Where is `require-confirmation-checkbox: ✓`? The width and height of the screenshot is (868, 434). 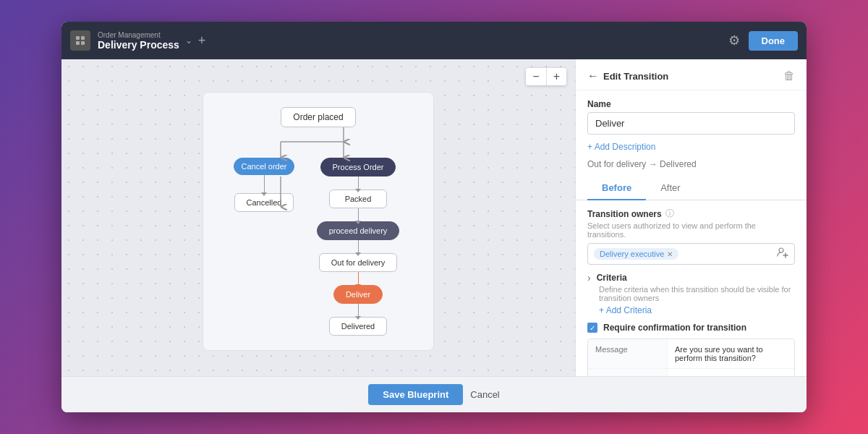 require-confirmation-checkbox: ✓ is located at coordinates (592, 328).